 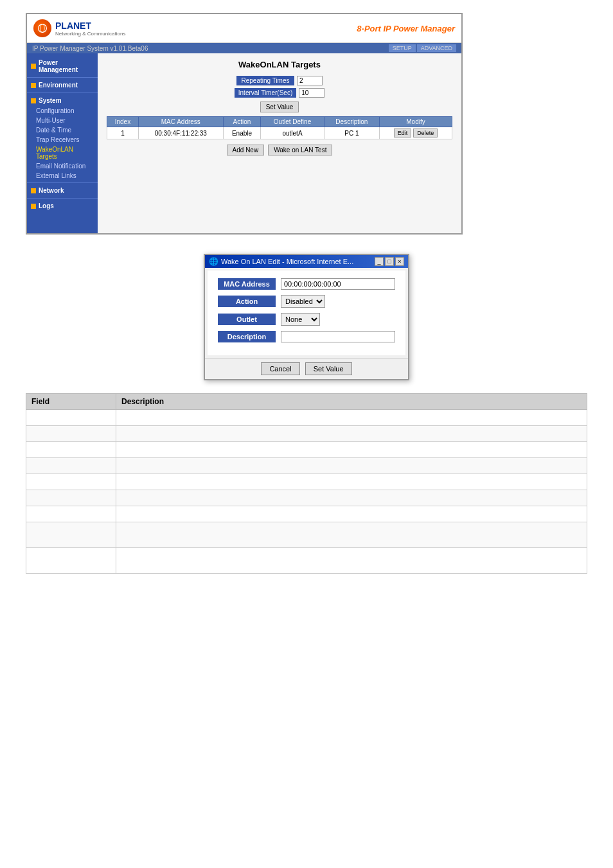 I want to click on interval-timer-row: Interval Timer(Sec), so click(x=280, y=93).